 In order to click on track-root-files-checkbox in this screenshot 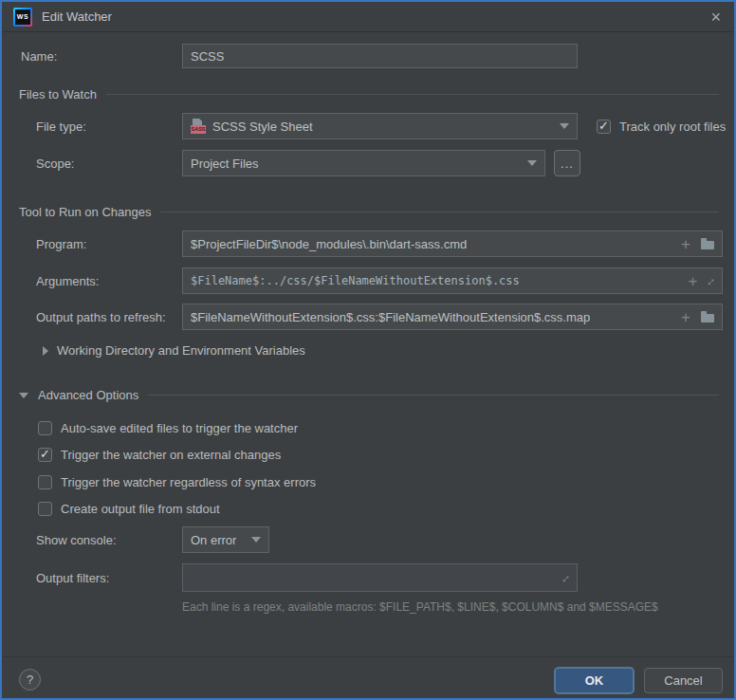, I will do `click(603, 127)`.